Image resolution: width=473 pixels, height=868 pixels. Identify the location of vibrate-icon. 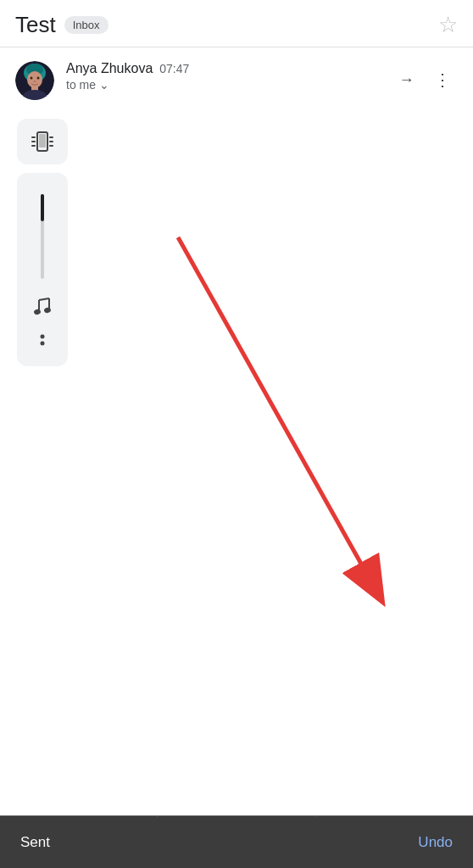
(42, 142).